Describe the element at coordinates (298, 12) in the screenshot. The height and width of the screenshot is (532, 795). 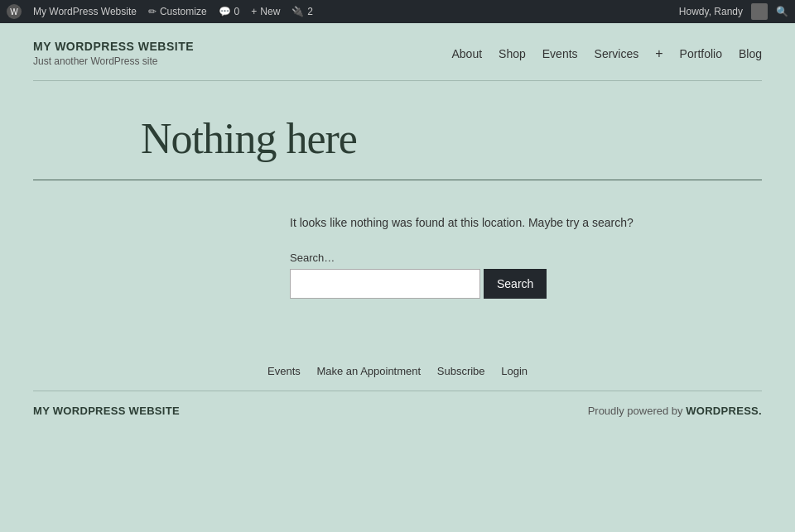
I see `plugin-icon: 🔌` at that location.